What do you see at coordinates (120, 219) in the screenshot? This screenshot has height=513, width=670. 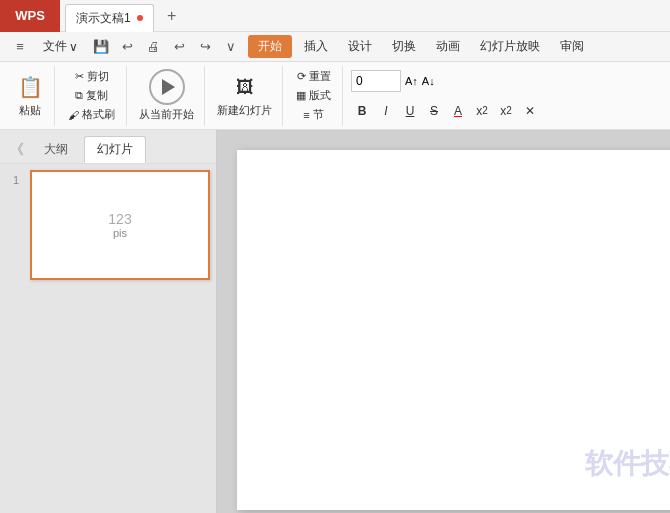 I see `slide-preview-number: 123` at bounding box center [120, 219].